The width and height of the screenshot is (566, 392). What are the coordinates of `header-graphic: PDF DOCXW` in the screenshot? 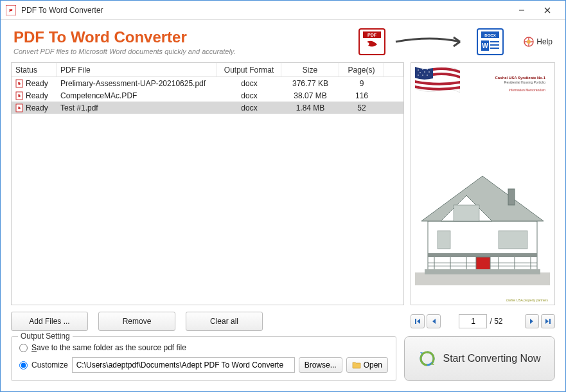 It's located at (431, 42).